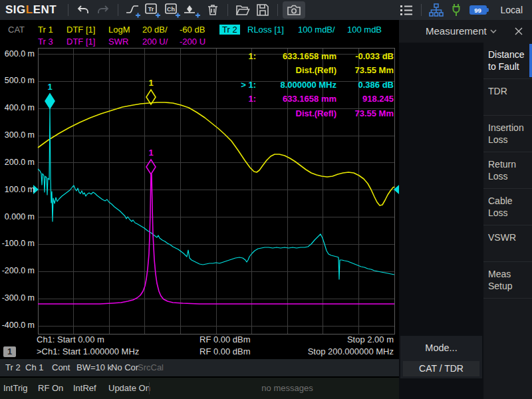  What do you see at coordinates (200, 388) in the screenshot?
I see `system-status-bar: IntTrigRF OnIntRefUpdate Onno messages` at bounding box center [200, 388].